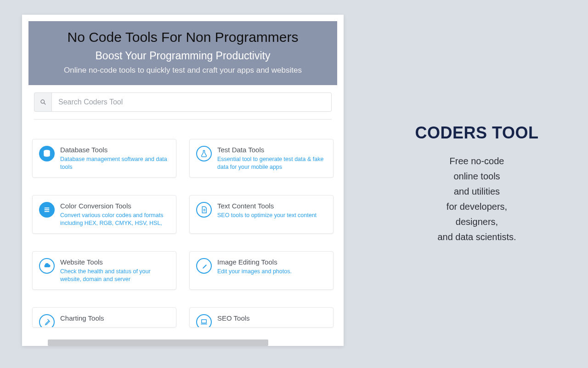 This screenshot has height=368, width=588. I want to click on card-color-conversion-tools: Color Conversion Tools Convert various c…, so click(104, 214).